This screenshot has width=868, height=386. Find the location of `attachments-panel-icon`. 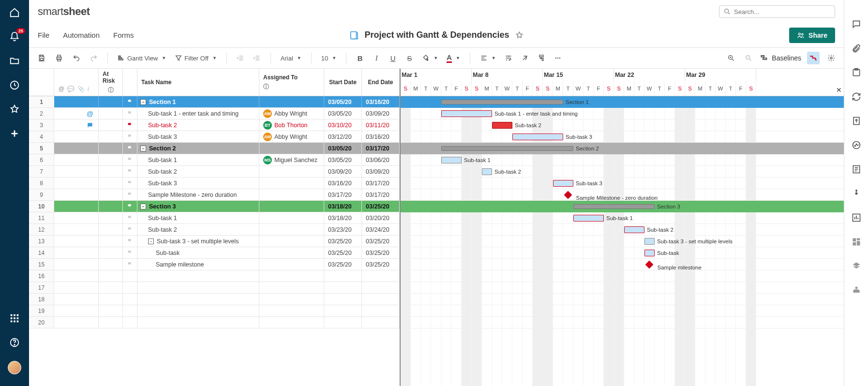

attachments-panel-icon is located at coordinates (856, 48).